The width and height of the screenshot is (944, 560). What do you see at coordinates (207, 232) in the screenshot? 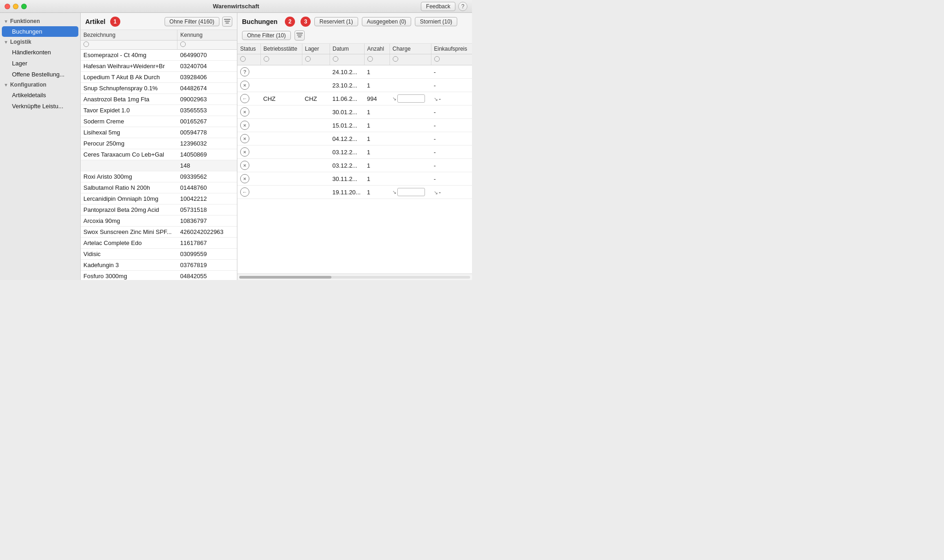
I see `artikel-kennung: 4260242022963` at bounding box center [207, 232].